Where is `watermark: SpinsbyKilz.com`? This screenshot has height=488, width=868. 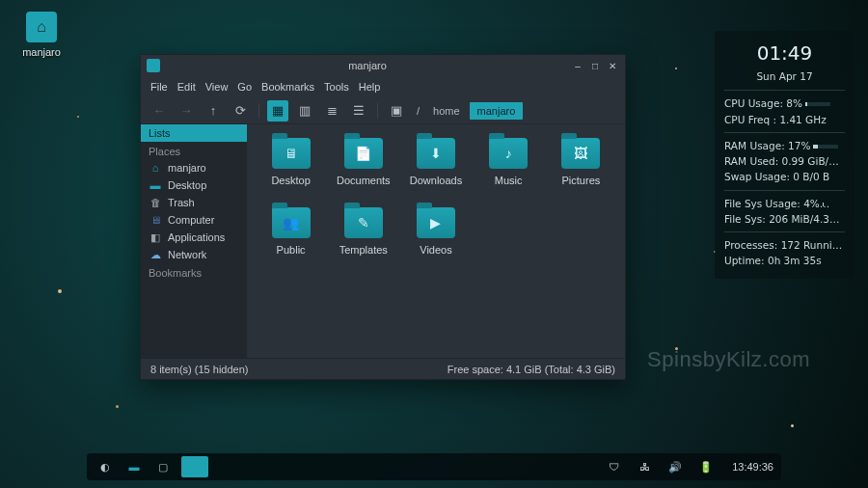 watermark: SpinsbyKilz.com is located at coordinates (729, 360).